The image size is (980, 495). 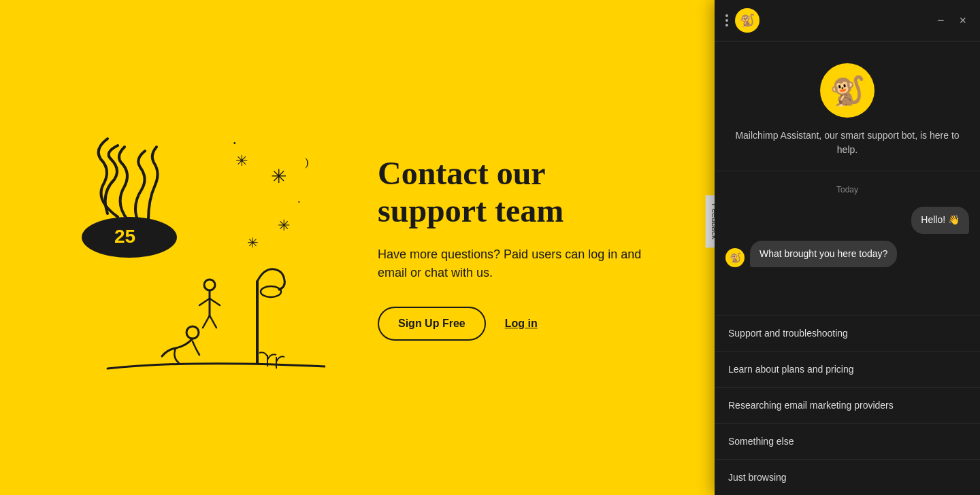 I want to click on message-row-question: 🐒 What brought you here today?, so click(x=847, y=254).